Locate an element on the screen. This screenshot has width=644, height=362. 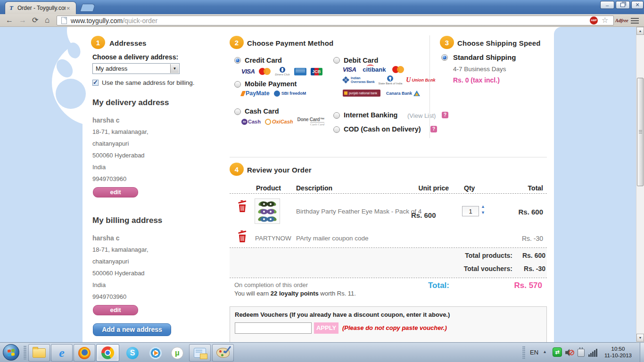
new-tab-button is located at coordinates (88, 8).